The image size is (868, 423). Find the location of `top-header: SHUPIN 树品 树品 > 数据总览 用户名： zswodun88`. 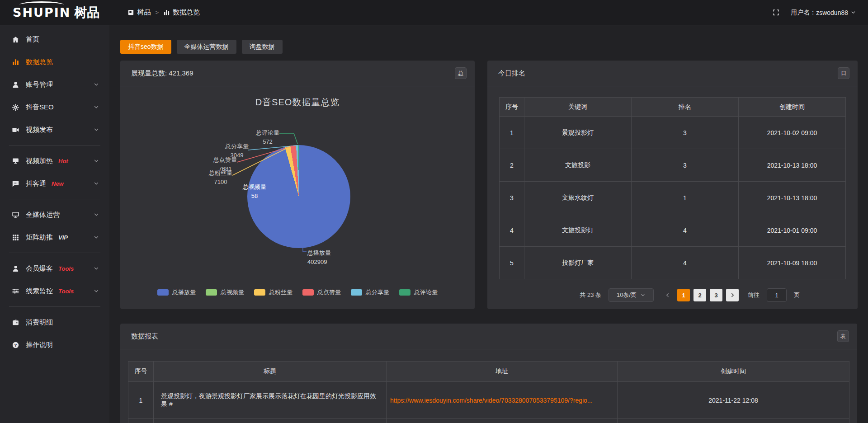

top-header: SHUPIN 树品 树品 > 数据总览 用户名： zswodun88 is located at coordinates (434, 13).